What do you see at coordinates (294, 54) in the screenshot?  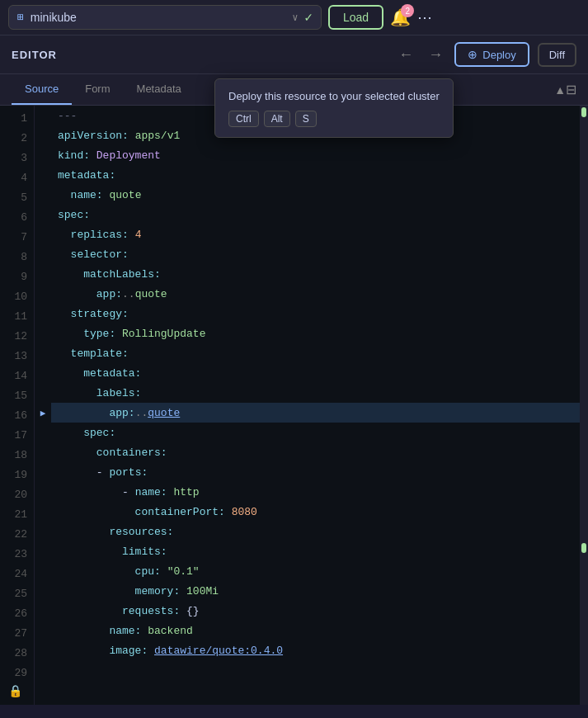 I see `editor-header: EDITOR ← → ⊕ Deploy Diff` at bounding box center [294, 54].